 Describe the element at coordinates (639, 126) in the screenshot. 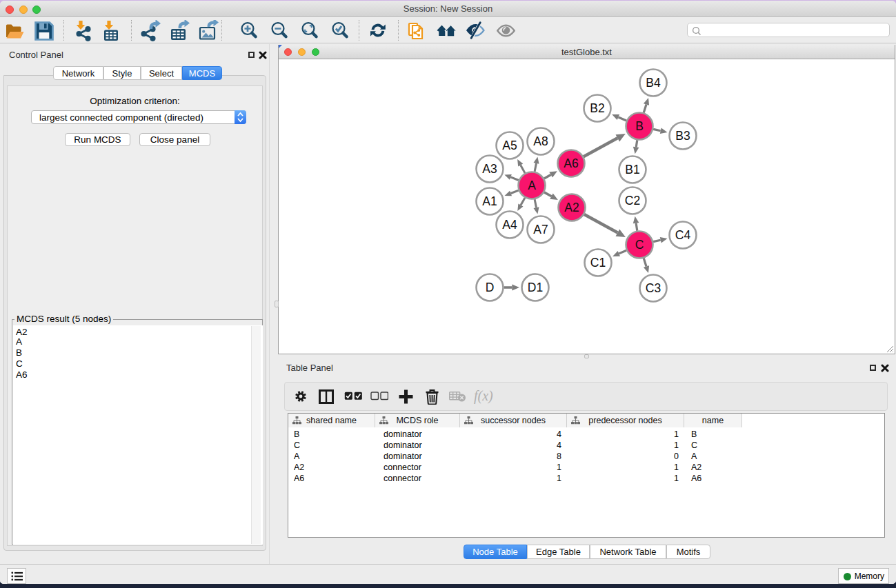

I see `svg-text: B` at that location.